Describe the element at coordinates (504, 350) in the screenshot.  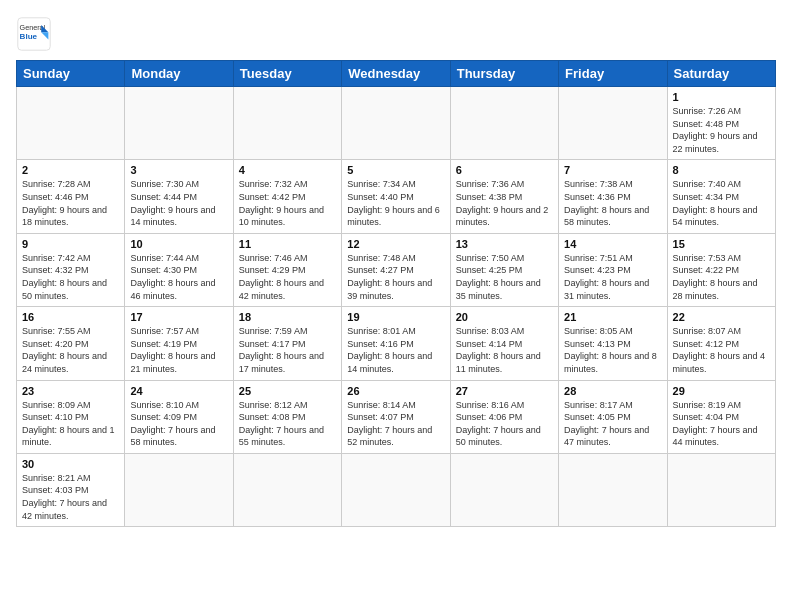
I see `day-info: Sunrise: 8:03 AM Sunset: 4:14 PM Dayligh…` at that location.